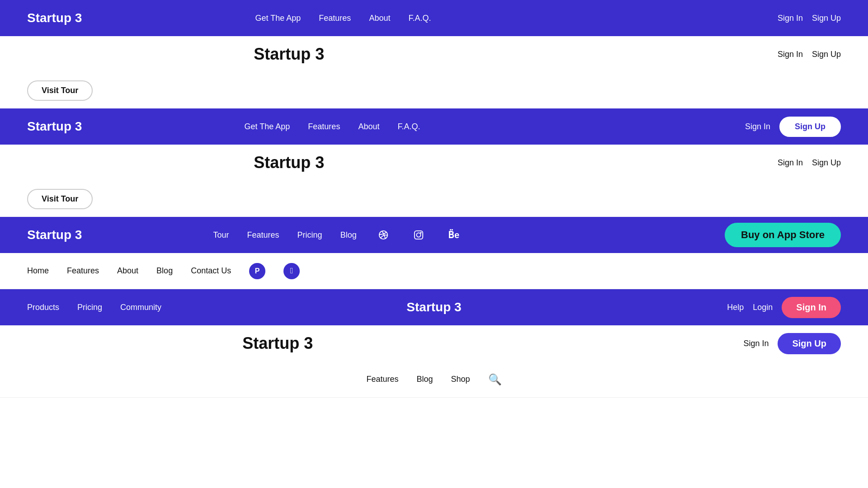  Describe the element at coordinates (141, 307) in the screenshot. I see `nav-community-5: Community` at that location.